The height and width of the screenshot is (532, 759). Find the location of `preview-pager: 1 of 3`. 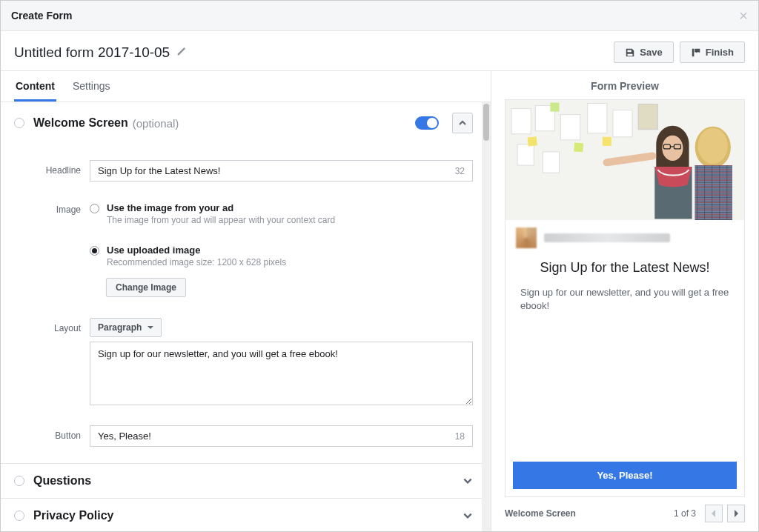

preview-pager: 1 of 3 is located at coordinates (709, 513).